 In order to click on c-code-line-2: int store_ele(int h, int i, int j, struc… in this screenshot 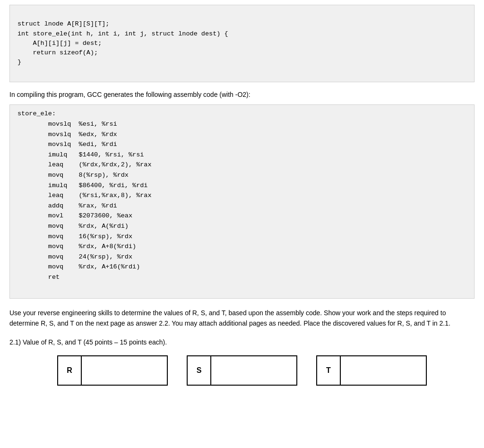, I will do `click(123, 34)`.